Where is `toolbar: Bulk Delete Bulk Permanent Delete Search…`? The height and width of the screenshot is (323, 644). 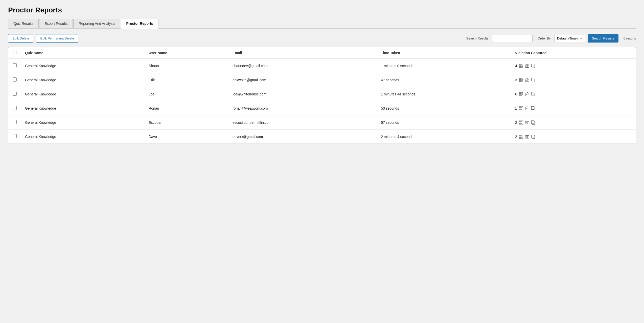
toolbar: Bulk Delete Bulk Permanent Delete Search… is located at coordinates (322, 38).